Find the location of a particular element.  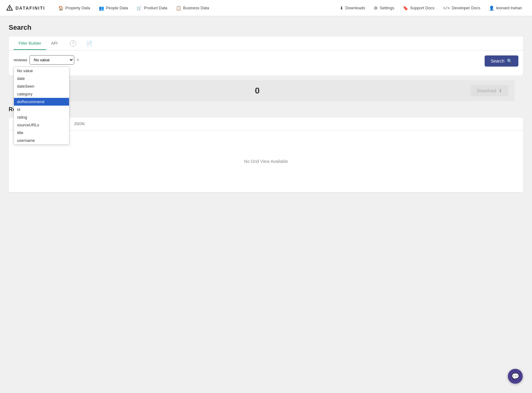

dropdown-item-category: category is located at coordinates (41, 94).